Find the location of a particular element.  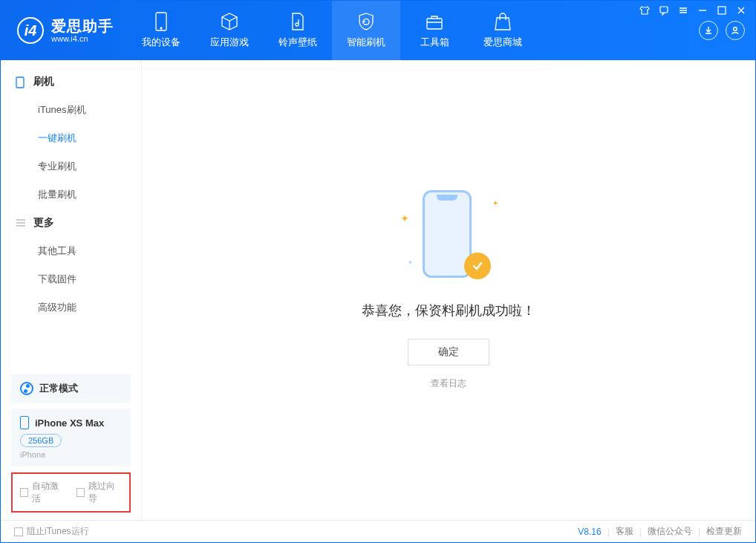

window-controls is located at coordinates (693, 10).